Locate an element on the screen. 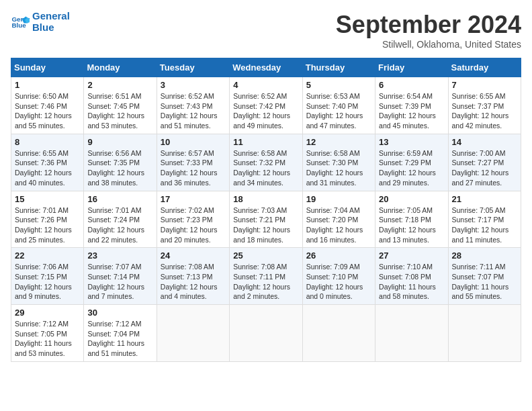  calendar-cell: 21Sunrise: 7:05 AMSunset: 7:17 PMDayligh… is located at coordinates (484, 219).